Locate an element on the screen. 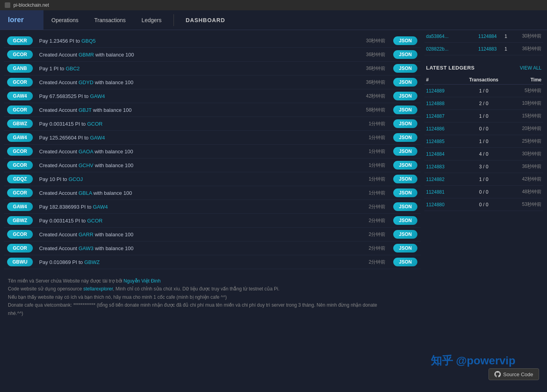 The image size is (547, 392). op-time: 58秒钟前 is located at coordinates (375, 110).